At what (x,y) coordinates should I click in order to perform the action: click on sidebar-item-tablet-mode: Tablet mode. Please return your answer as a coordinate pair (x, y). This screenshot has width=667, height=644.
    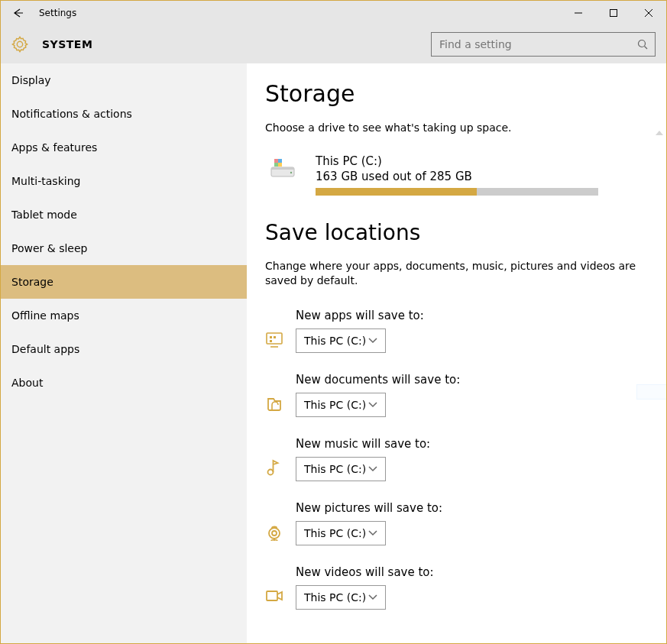
    Looking at the image, I should click on (124, 215).